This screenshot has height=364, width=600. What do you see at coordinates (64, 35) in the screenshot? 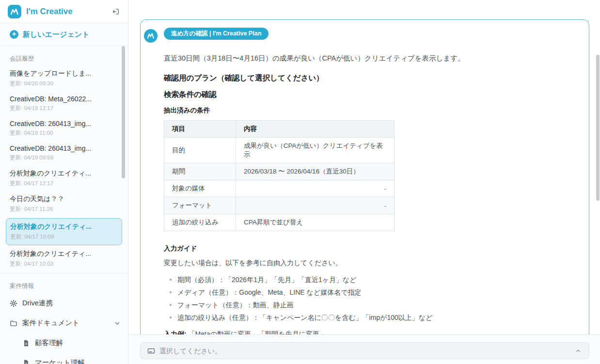
I see `new-agent-button: + 新しいエージェント` at bounding box center [64, 35].